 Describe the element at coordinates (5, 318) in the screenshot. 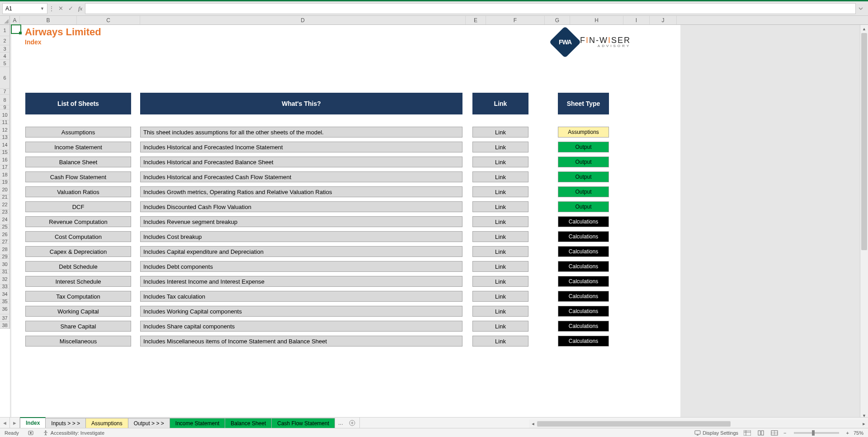

I see `row-header-37: 37` at that location.